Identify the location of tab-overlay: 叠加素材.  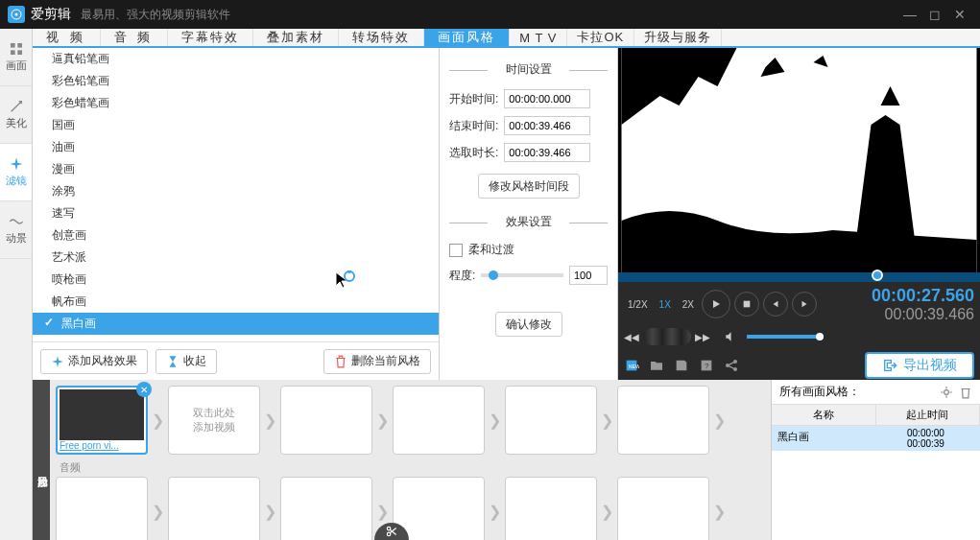
(296, 37).